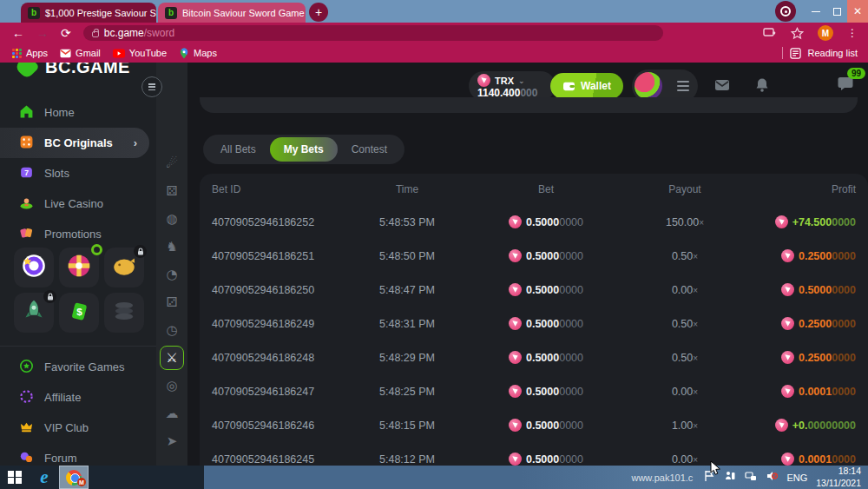  Describe the element at coordinates (44, 478) in the screenshot. I see `internet-explorer-icon: e` at that location.